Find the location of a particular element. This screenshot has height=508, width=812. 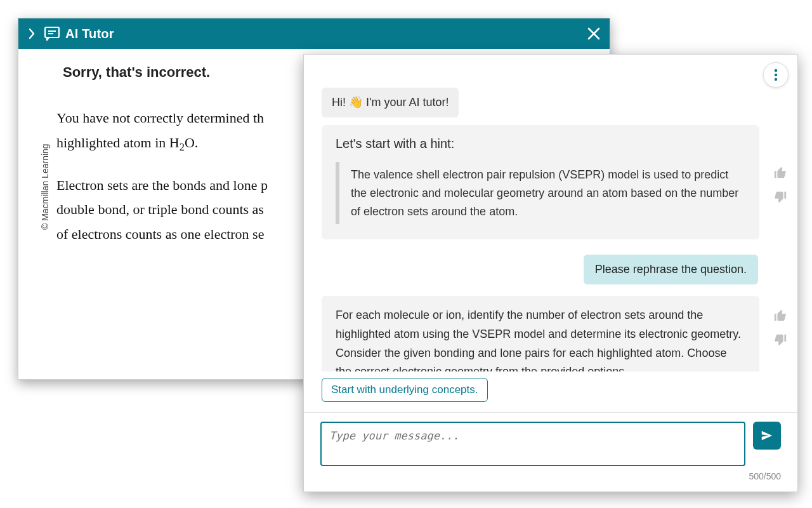

tutor-title: AI Tutor is located at coordinates (90, 34).